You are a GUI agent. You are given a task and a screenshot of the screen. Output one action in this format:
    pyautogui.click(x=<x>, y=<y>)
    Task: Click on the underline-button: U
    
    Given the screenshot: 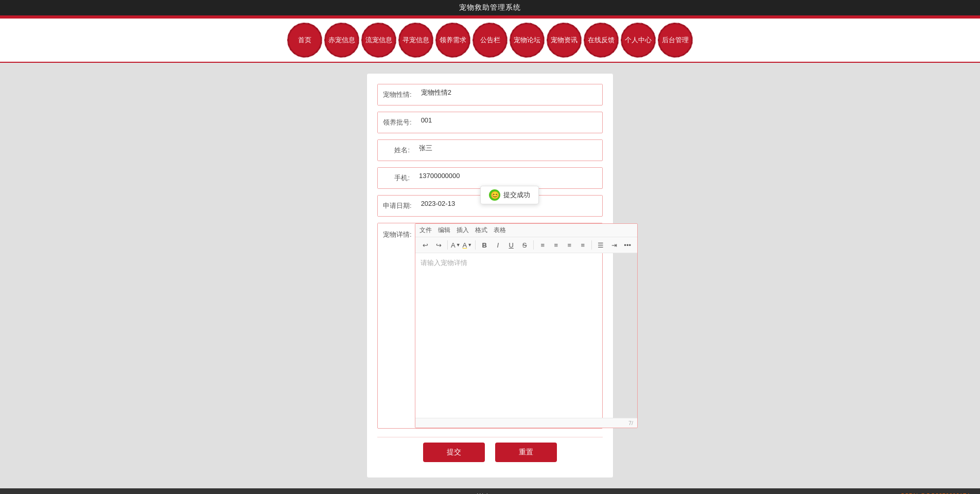 What is the action you would take?
    pyautogui.click(x=511, y=245)
    